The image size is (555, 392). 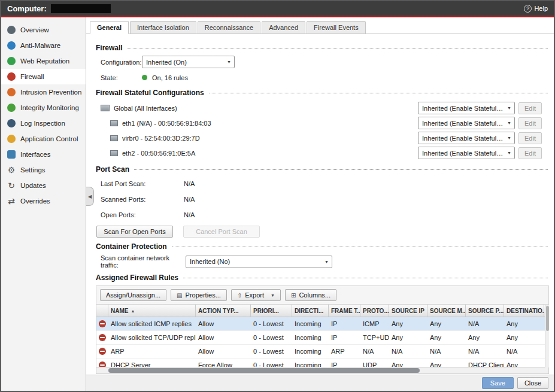 I want to click on help-link: ? Help, so click(x=536, y=8).